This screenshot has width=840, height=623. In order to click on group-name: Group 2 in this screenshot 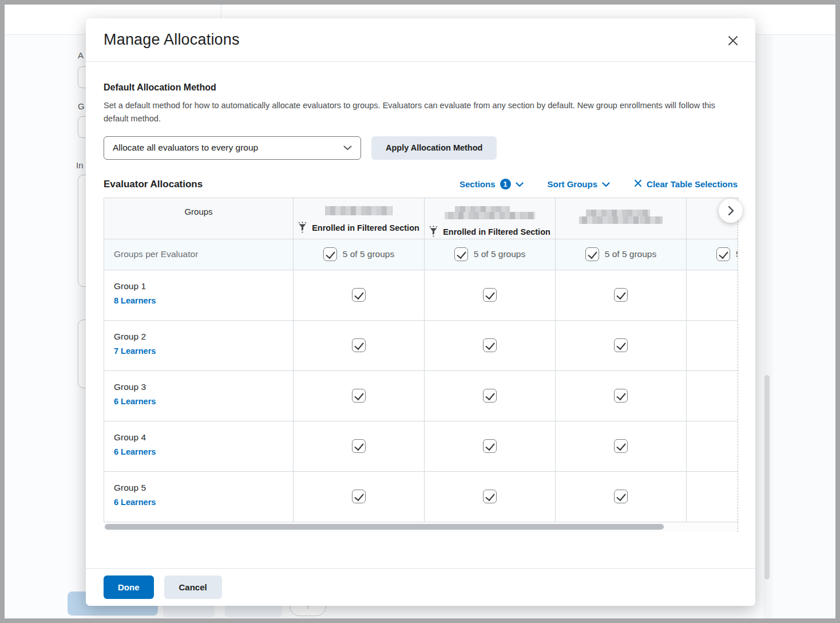, I will do `click(204, 337)`.